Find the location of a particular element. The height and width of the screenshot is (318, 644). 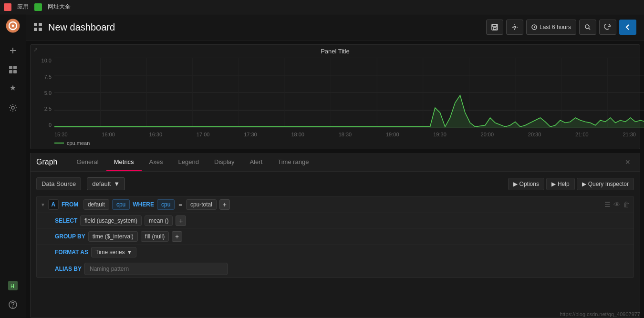

query-from-kw: FROM is located at coordinates (71, 205).